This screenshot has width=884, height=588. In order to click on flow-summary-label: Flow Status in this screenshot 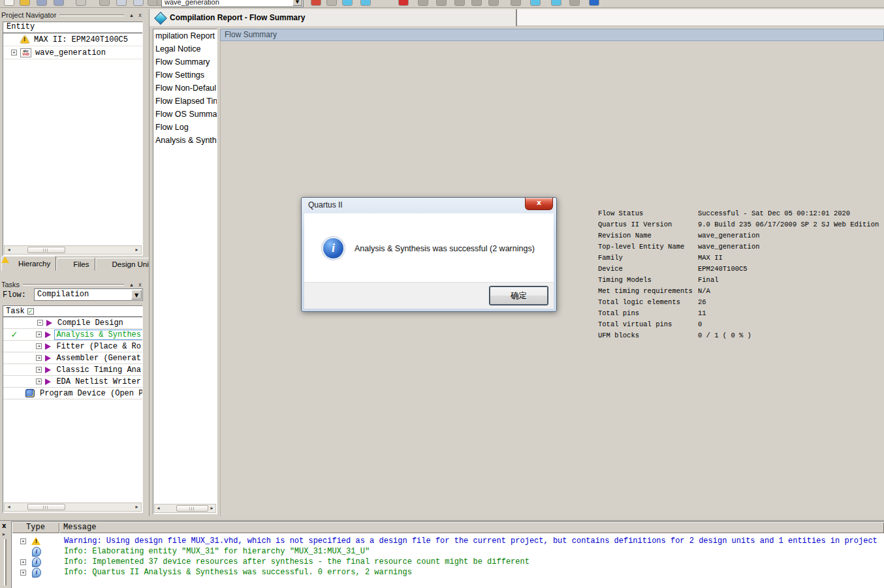, I will do `click(648, 214)`.